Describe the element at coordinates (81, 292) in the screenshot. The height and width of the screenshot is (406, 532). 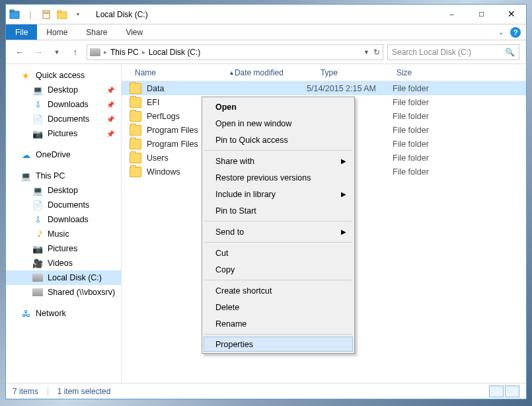
I see `nav-label: Shared (\\vboxsrv)` at that location.